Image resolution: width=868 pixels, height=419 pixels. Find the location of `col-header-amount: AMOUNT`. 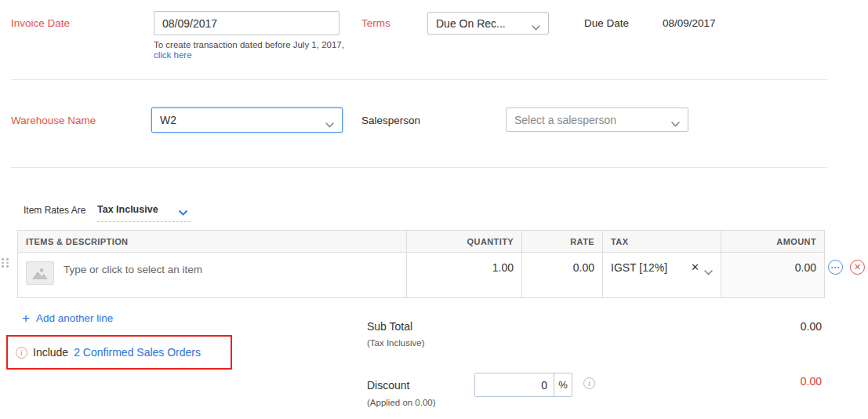

col-header-amount: AMOUNT is located at coordinates (772, 242).